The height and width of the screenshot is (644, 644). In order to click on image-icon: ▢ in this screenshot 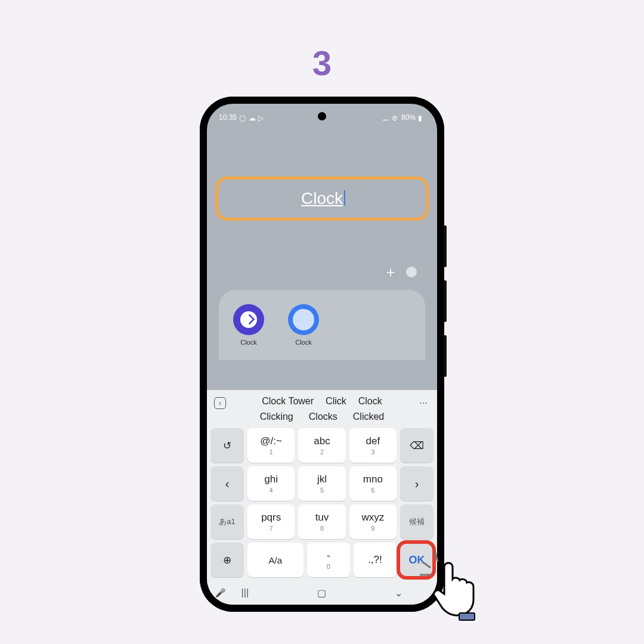, I will do `click(243, 117)`.